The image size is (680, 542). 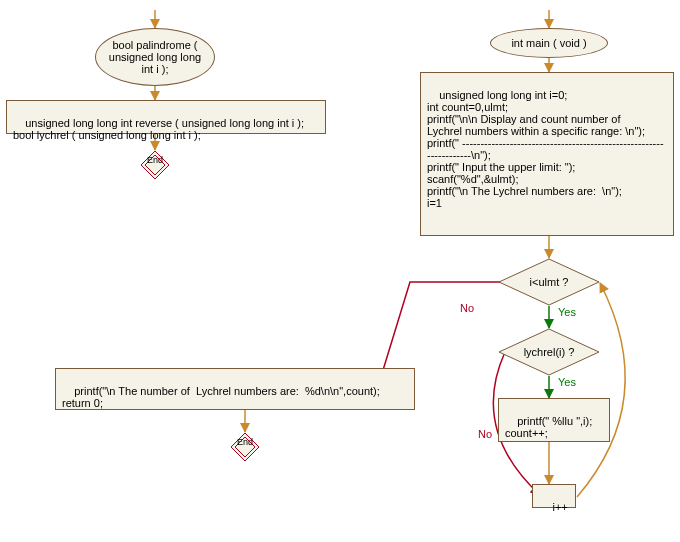 I want to click on cond-ulmt-yes: Yes, so click(x=567, y=312).